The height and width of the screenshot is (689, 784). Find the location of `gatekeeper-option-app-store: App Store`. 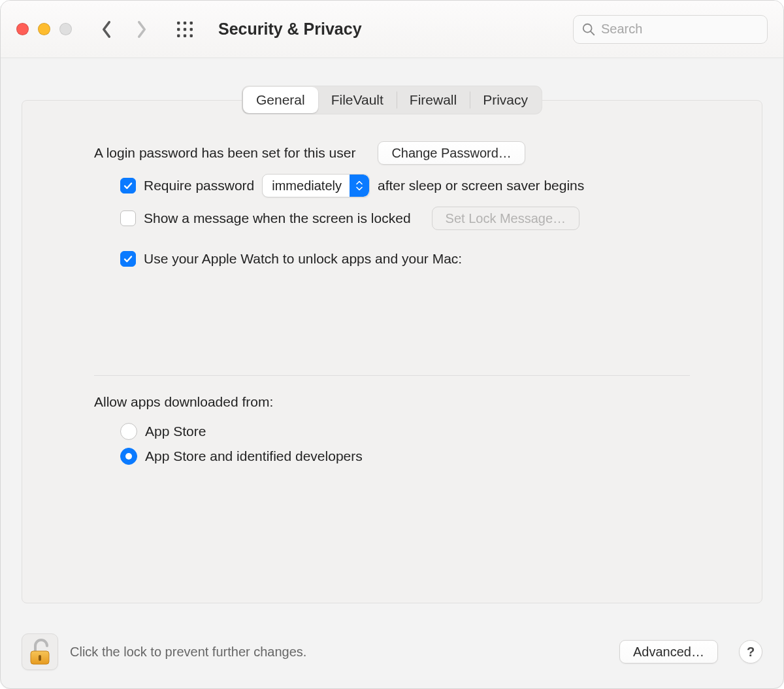

gatekeeper-option-app-store: App Store is located at coordinates (405, 431).